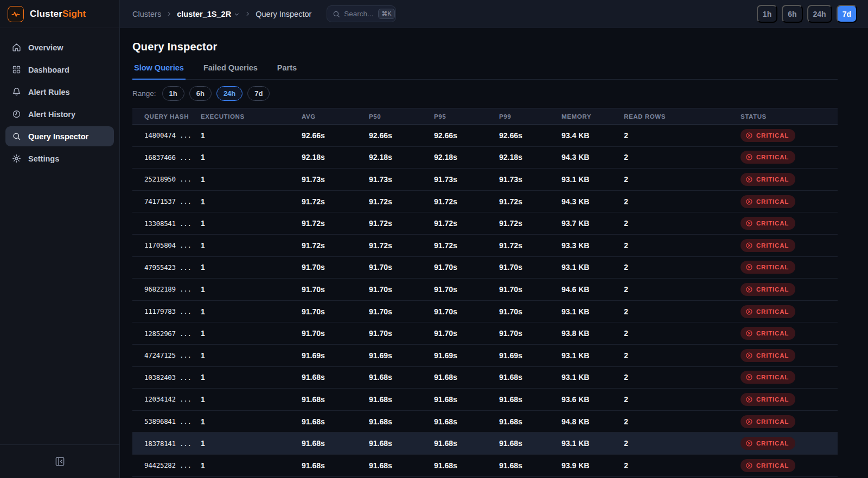  I want to click on cell-query-hash: 74171537 ..., so click(167, 202).